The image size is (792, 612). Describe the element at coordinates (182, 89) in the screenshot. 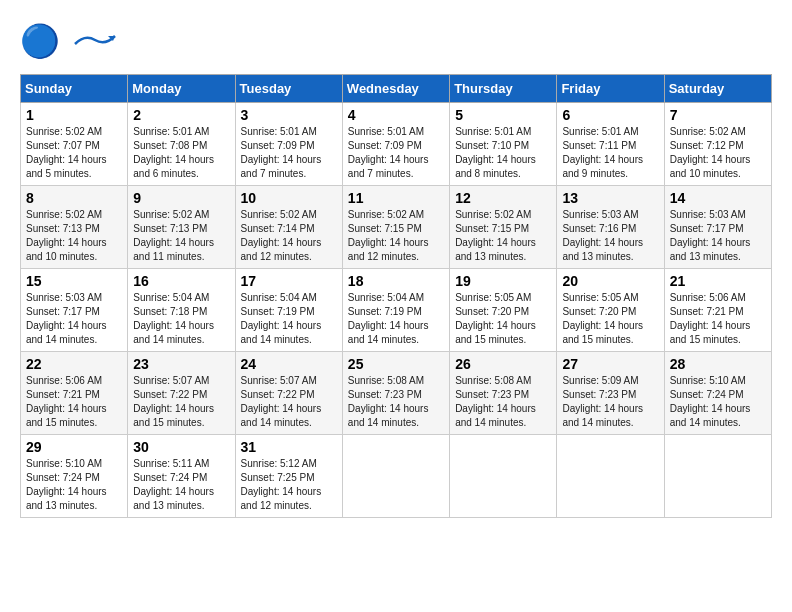

I see `weekday-header-monday: Monday` at that location.